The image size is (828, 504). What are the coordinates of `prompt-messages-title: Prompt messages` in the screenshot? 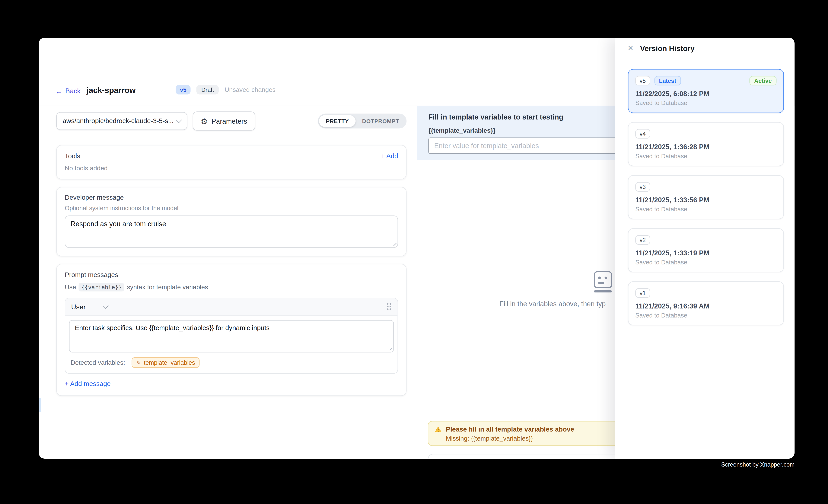 It's located at (231, 275).